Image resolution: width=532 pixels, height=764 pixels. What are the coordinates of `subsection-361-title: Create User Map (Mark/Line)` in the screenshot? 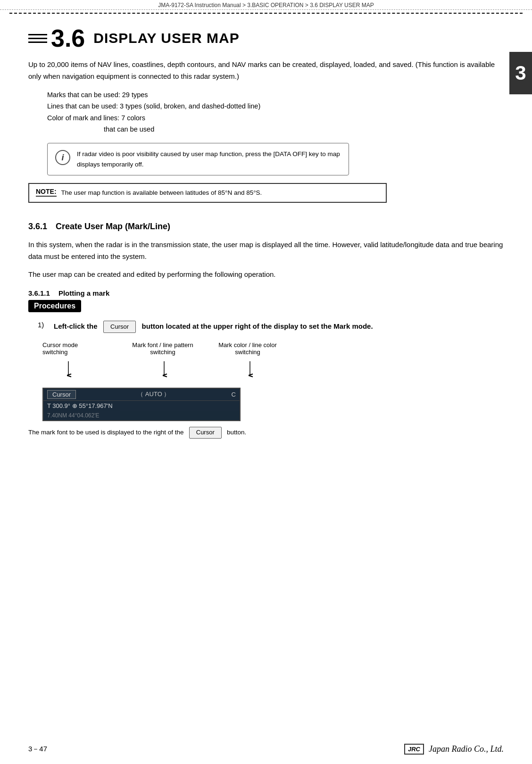 It's located at (113, 226).